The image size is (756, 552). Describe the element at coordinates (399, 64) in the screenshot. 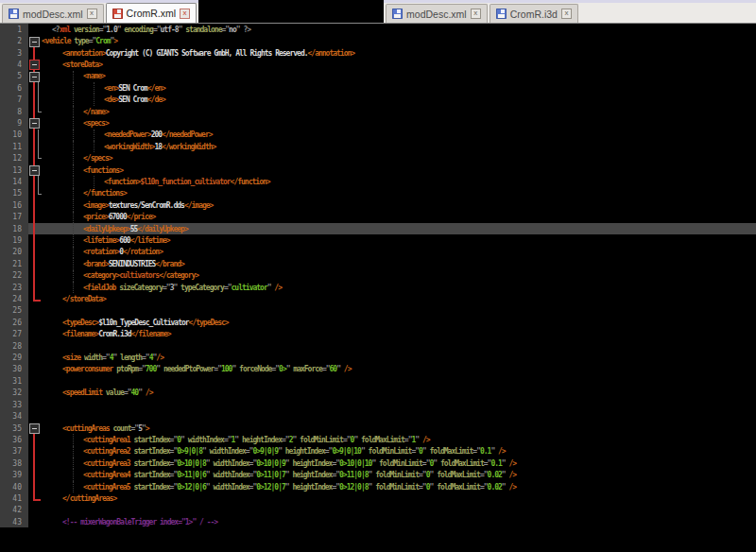

I see `code-line: <storeData>` at that location.